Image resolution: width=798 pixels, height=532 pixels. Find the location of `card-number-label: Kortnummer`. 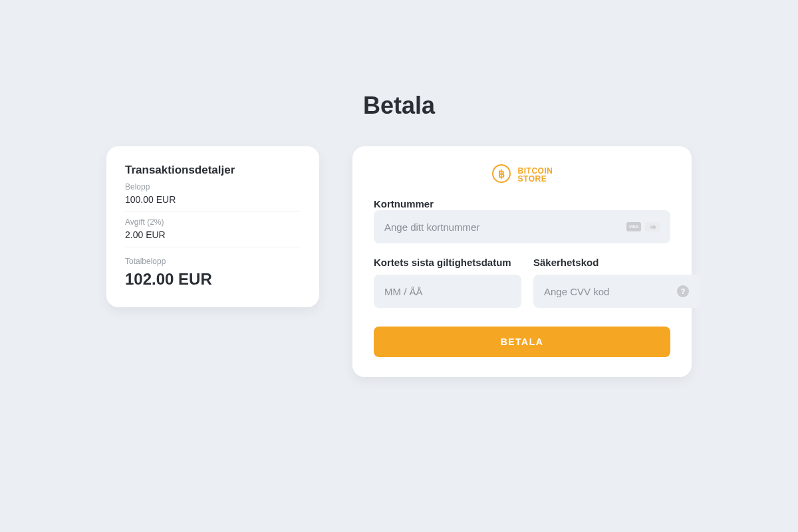

card-number-label: Kortnummer is located at coordinates (404, 203).